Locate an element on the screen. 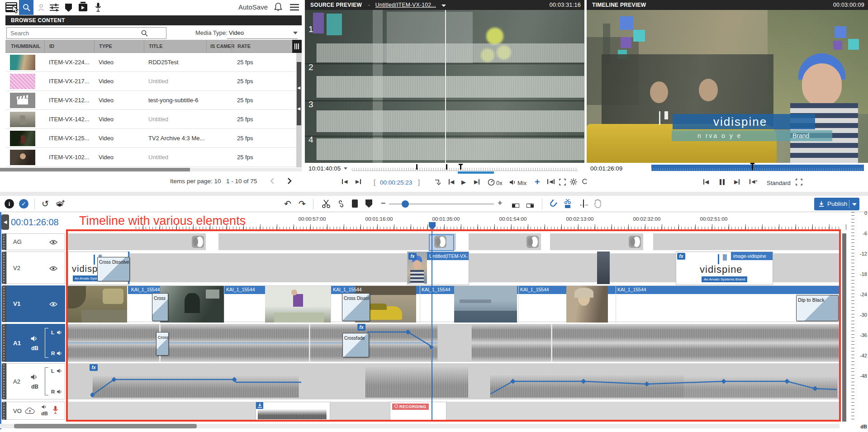 This screenshot has width=868, height=432. v2-clip-untitled: Untitled(ITEM-VX- fx is located at coordinates (438, 268).